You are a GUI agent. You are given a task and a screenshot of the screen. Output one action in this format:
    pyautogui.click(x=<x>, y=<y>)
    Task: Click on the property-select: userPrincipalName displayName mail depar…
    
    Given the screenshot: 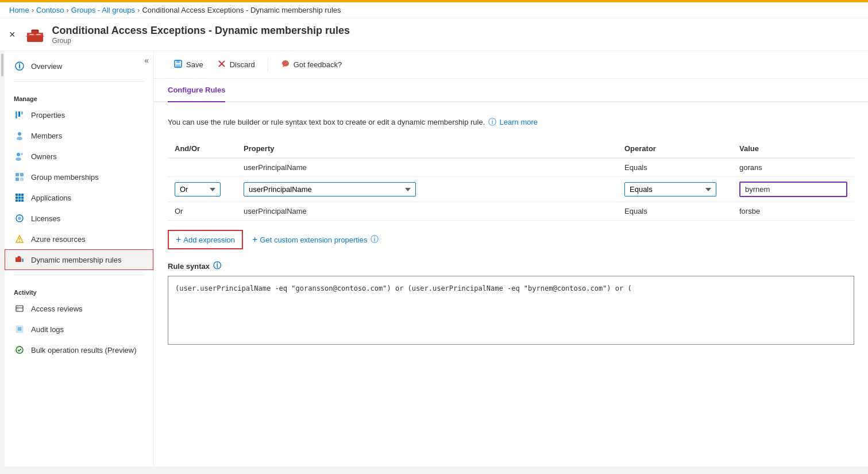 What is the action you would take?
    pyautogui.click(x=330, y=190)
    